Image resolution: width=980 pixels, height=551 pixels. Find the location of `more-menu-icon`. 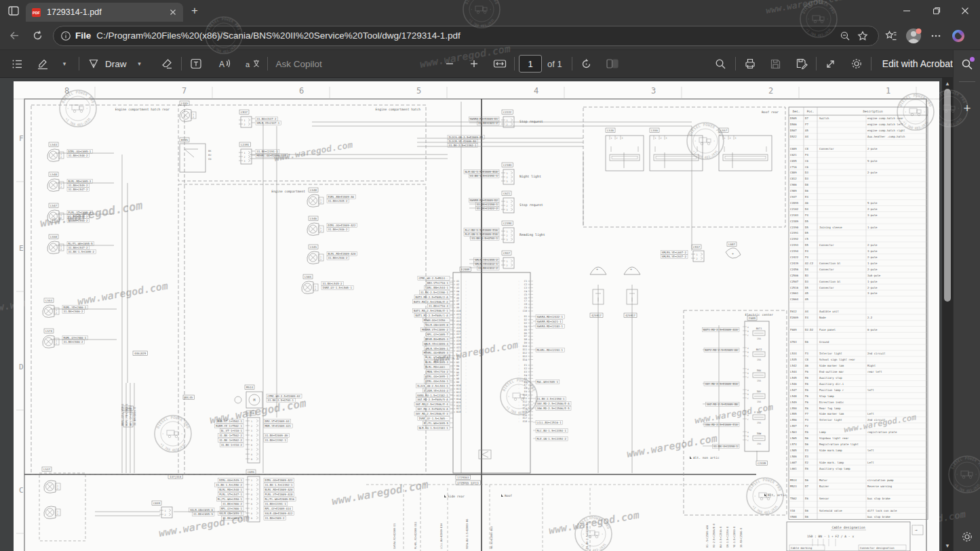

more-menu-icon is located at coordinates (936, 36).